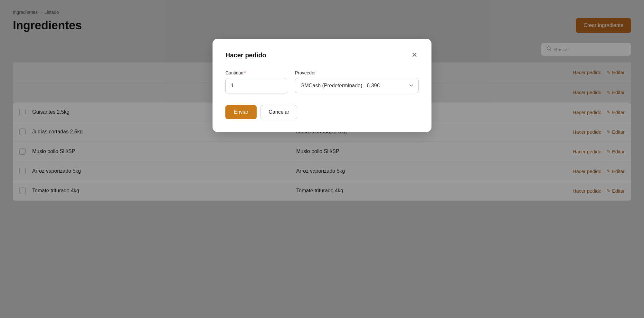  What do you see at coordinates (241, 112) in the screenshot?
I see `enviar-button: Enviar` at bounding box center [241, 112].